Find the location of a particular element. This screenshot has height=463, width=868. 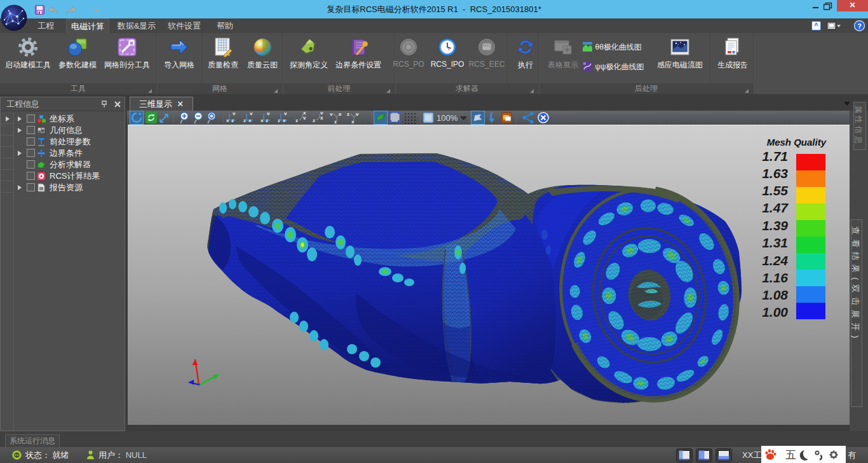

svg-text: 100% is located at coordinates (447, 118).